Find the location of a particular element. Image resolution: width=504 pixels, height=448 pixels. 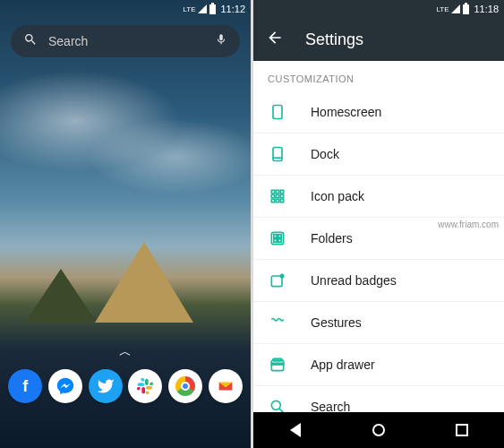

settings-item-label: App drawer is located at coordinates (343, 365).